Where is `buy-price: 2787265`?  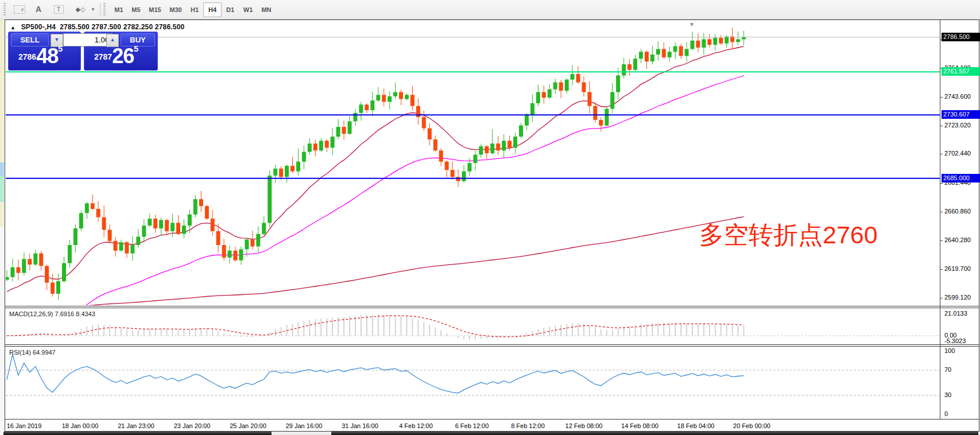
buy-price: 2787265 is located at coordinates (116, 56).